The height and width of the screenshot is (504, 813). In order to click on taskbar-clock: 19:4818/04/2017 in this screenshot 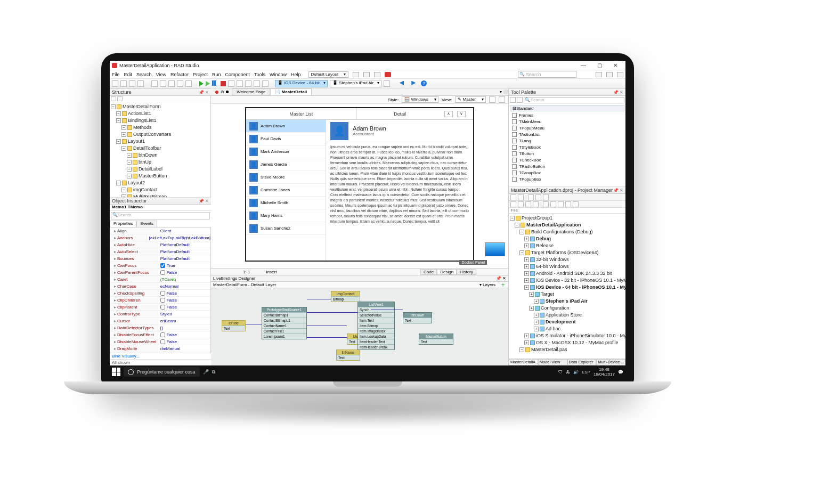, I will do `click(604, 372)`.